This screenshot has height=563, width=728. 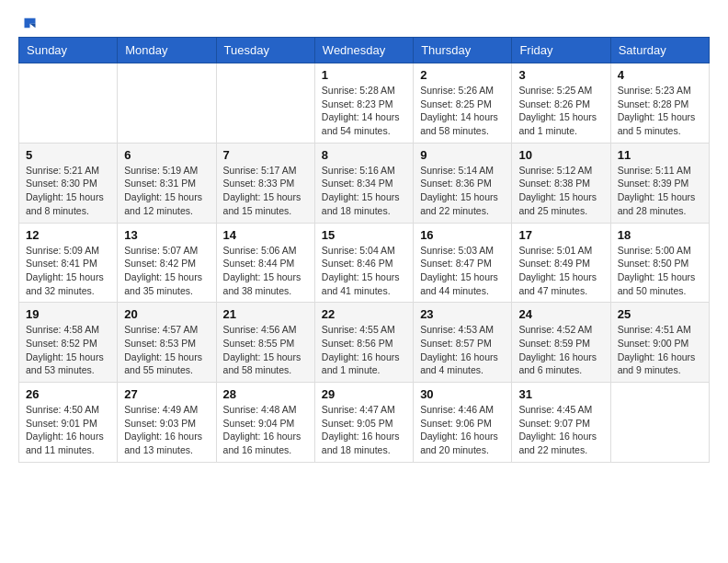 What do you see at coordinates (463, 103) in the screenshot?
I see `calendar-cell: 2Sunrise: 5:26 AMSunset: 8:25 PMDaylight…` at bounding box center [463, 103].